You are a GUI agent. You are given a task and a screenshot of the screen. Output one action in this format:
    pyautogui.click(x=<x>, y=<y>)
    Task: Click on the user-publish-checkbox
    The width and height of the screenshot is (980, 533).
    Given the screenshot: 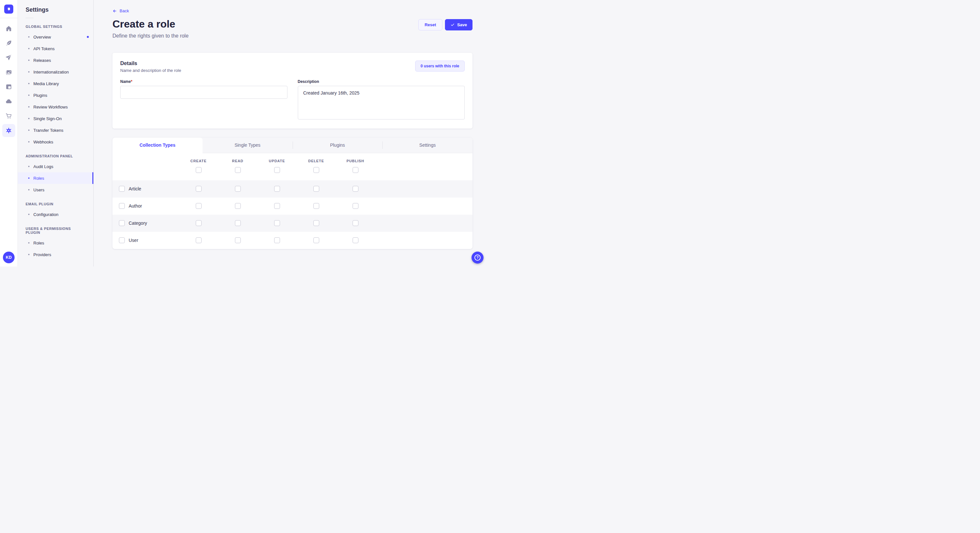 What is the action you would take?
    pyautogui.click(x=355, y=240)
    